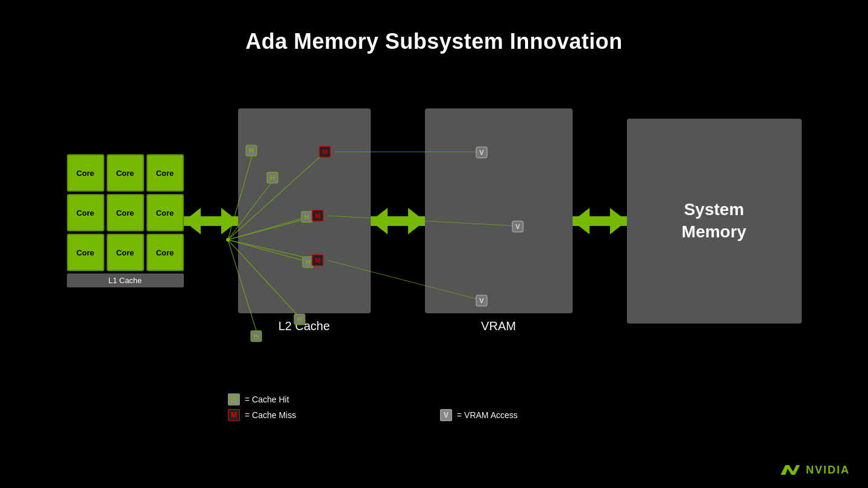  I want to click on slide-title: Ada Memory Subsystem Innovation, so click(434, 27).